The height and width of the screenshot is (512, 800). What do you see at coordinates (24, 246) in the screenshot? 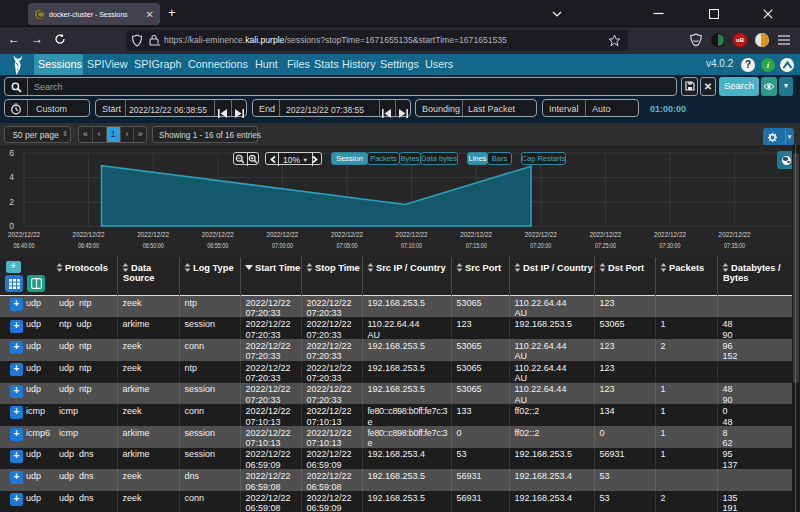
I see `svg-text: 06:40:00` at bounding box center [24, 246].